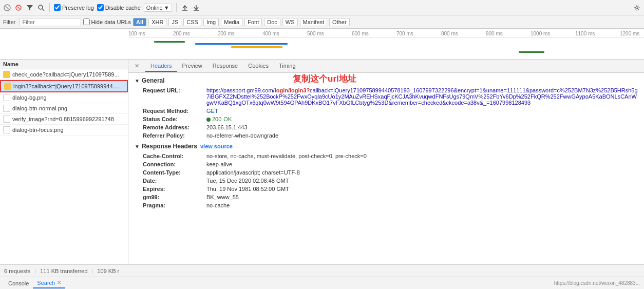 This screenshot has height=289, width=644. Describe the element at coordinates (322, 8) in the screenshot. I see `toolbar: Preserve log Disable cache Online ▼` at that location.